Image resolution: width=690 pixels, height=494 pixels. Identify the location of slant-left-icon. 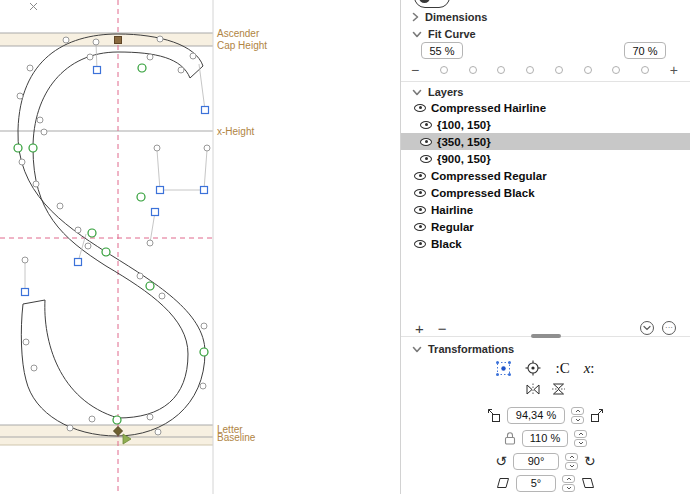
(503, 483).